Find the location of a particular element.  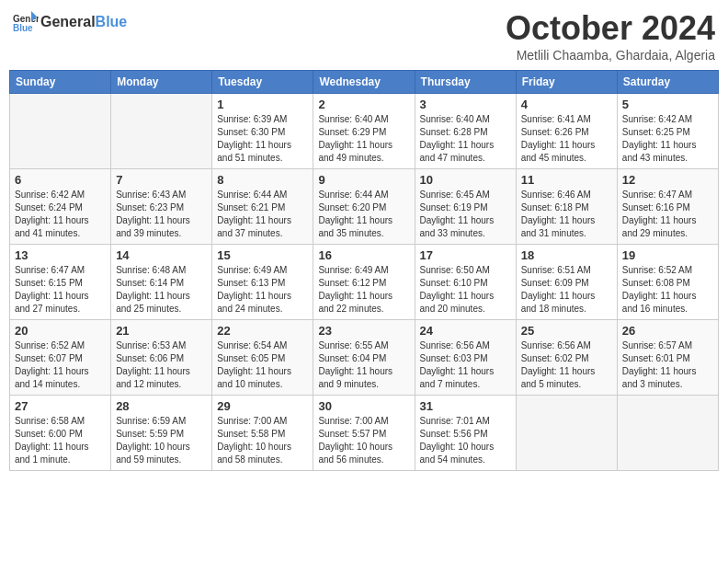

svg-text: Blue is located at coordinates (23, 28).